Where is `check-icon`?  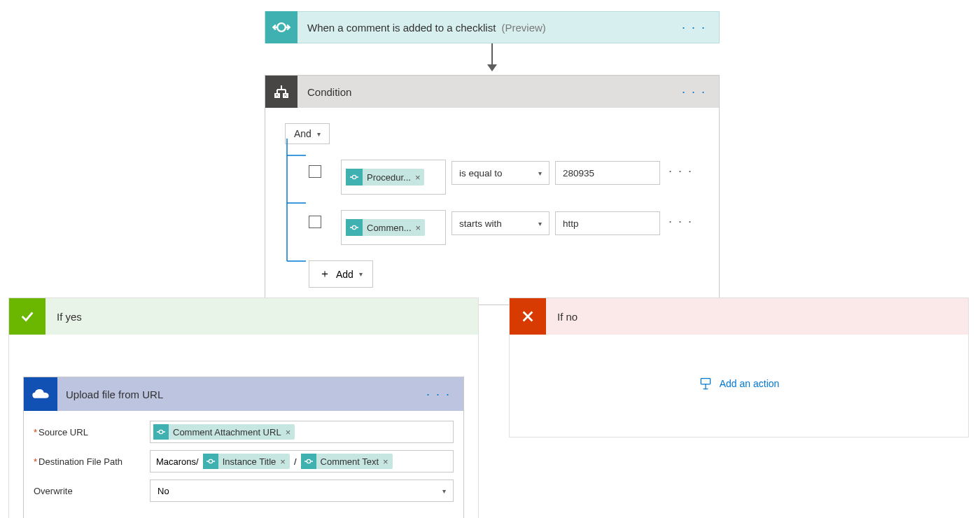 check-icon is located at coordinates (27, 316).